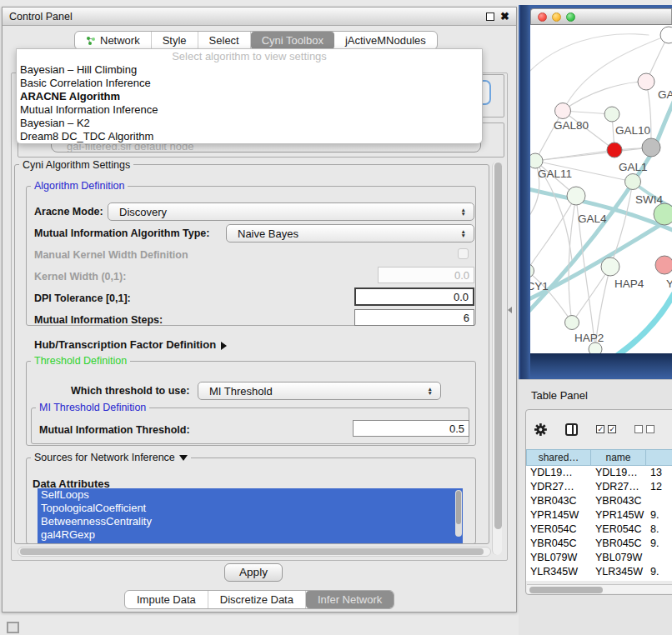 The width and height of the screenshot is (672, 635). What do you see at coordinates (510, 310) in the screenshot?
I see `splitter-handle-icon` at bounding box center [510, 310].